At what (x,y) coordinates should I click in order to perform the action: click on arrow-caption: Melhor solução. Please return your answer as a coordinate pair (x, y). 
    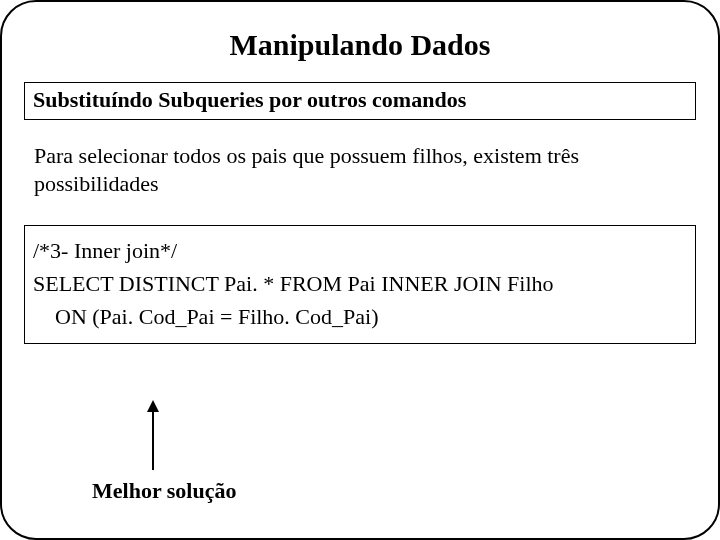
    Looking at the image, I should click on (164, 491).